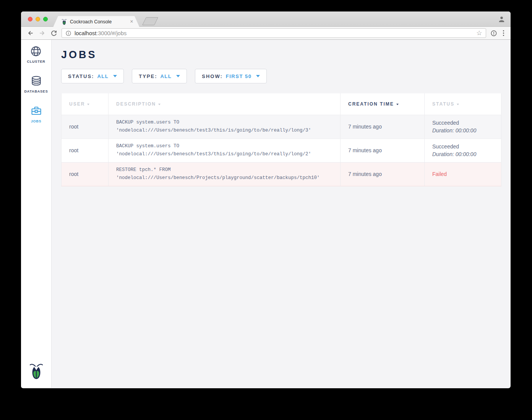 The width and height of the screenshot is (532, 420). What do you see at coordinates (36, 81) in the screenshot?
I see `database-icon` at bounding box center [36, 81].